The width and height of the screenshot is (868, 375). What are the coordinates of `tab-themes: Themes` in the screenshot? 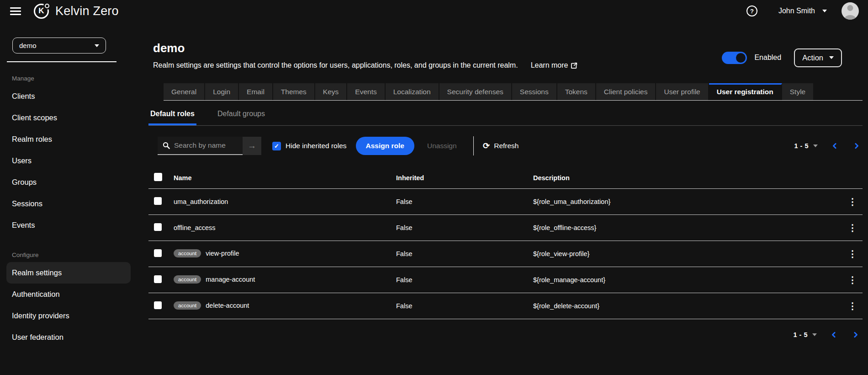 It's located at (294, 91).